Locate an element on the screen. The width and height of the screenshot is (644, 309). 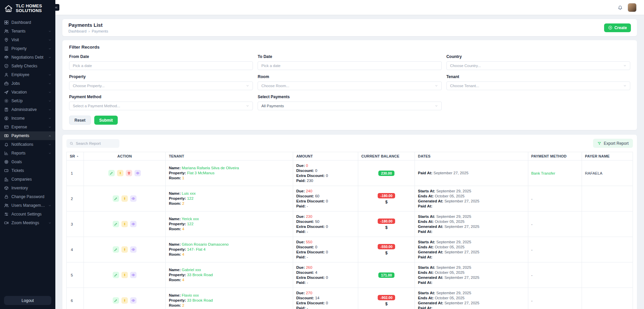
sidebar-item-change-password: Change Password is located at coordinates (28, 197).